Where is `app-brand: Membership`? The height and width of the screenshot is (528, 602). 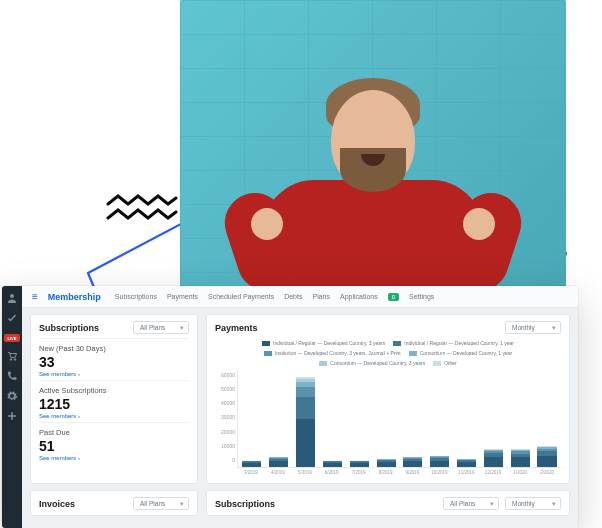 app-brand: Membership is located at coordinates (74, 297).